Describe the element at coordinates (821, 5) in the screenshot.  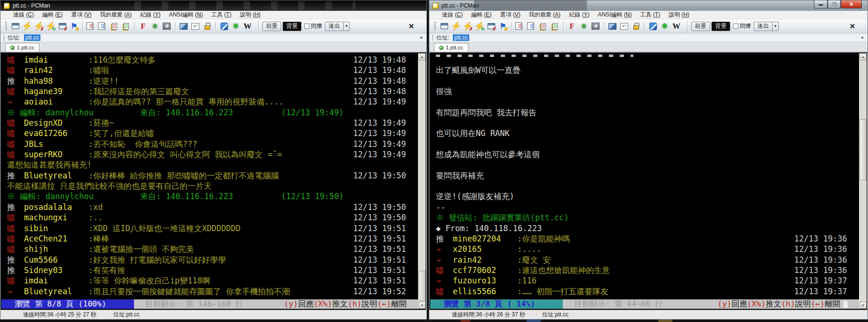
I see `minimize-icon: ▬` at that location.